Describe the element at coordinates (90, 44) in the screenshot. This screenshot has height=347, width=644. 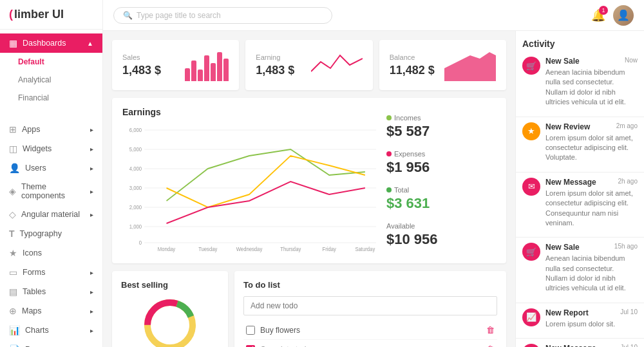
I see `chevron-icon: ▲` at that location.